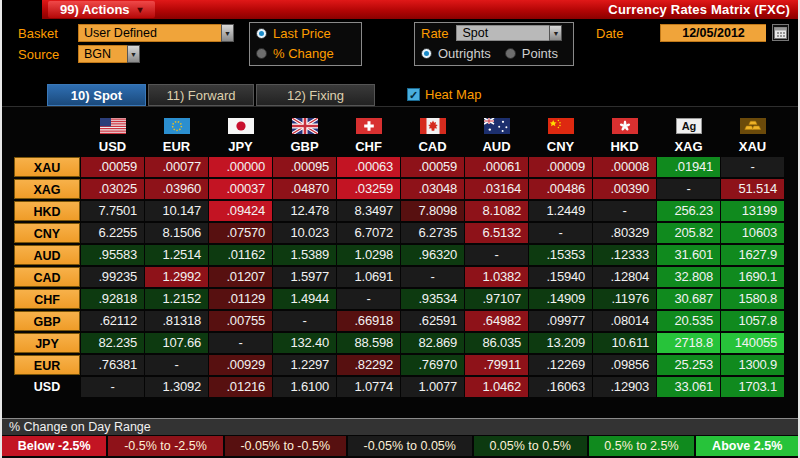 The width and height of the screenshot is (800, 458). What do you see at coordinates (432, 211) in the screenshot?
I see `rate-cell: 7.8098` at bounding box center [432, 211].